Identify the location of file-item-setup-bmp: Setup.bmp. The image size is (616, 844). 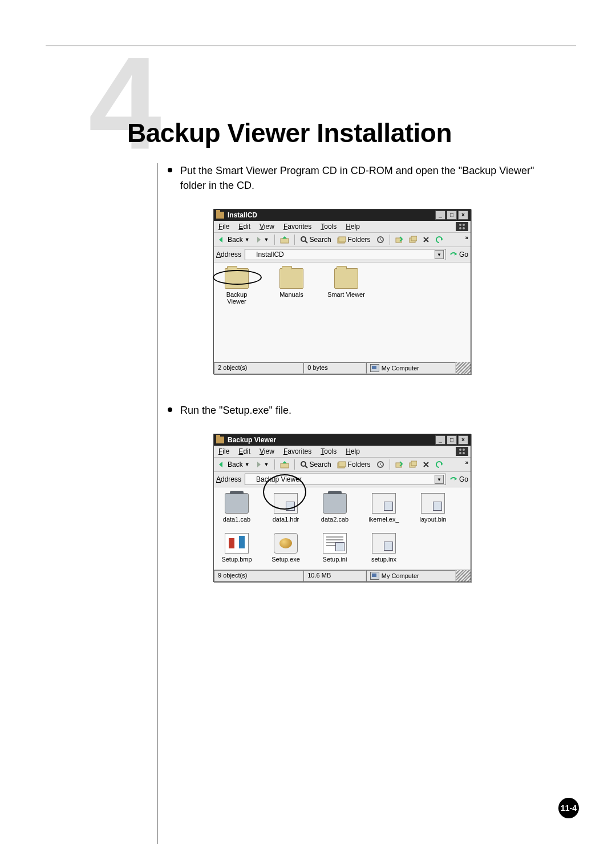
(237, 548).